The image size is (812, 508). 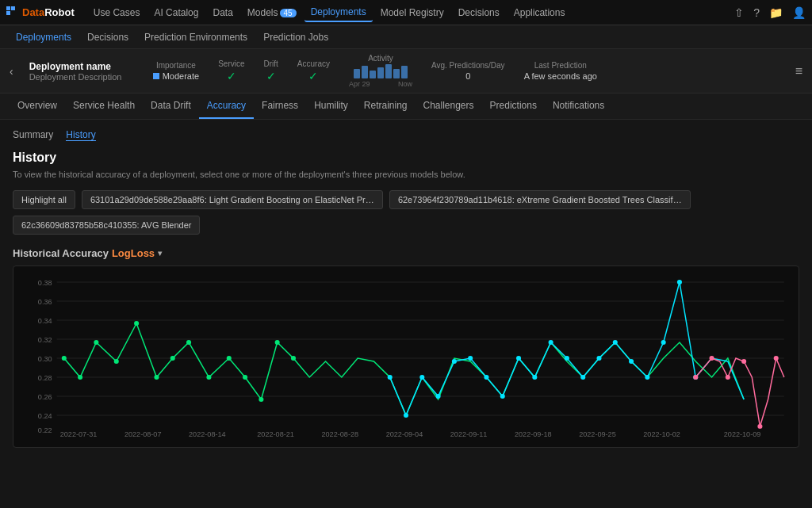 What do you see at coordinates (406, 106) in the screenshot?
I see `accuracy-tabs: Overview Service Health Data Drift Accur…` at bounding box center [406, 106].